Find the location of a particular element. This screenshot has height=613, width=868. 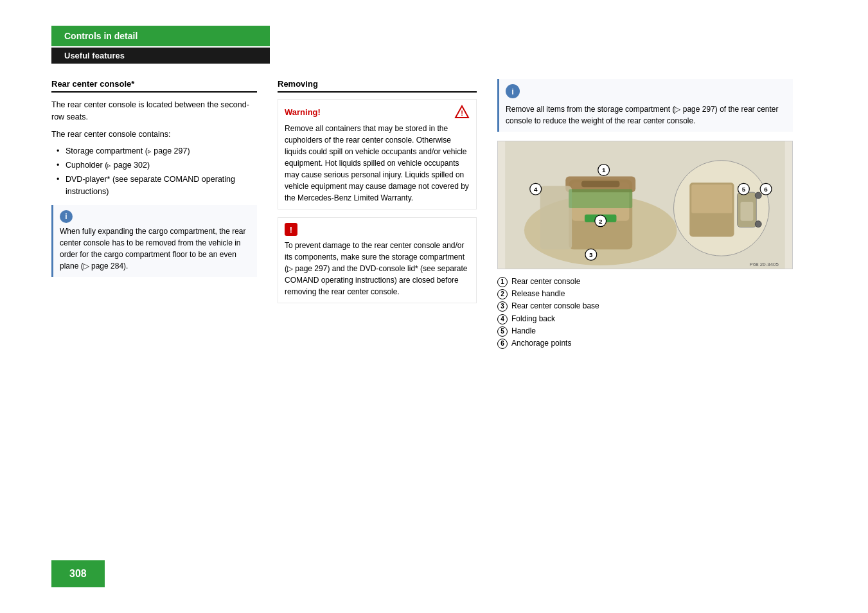

legend-num-1: 1 is located at coordinates (502, 282).